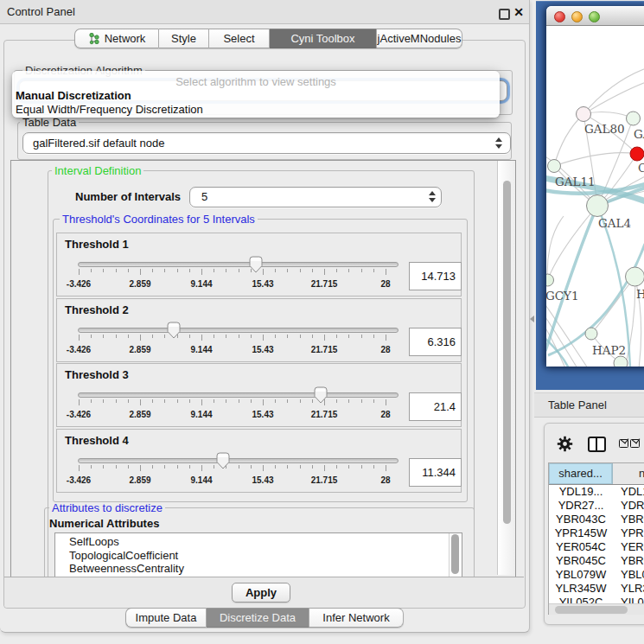 This screenshot has width=644, height=644. Describe the element at coordinates (505, 14) in the screenshot. I see `float-window-icon` at that location.